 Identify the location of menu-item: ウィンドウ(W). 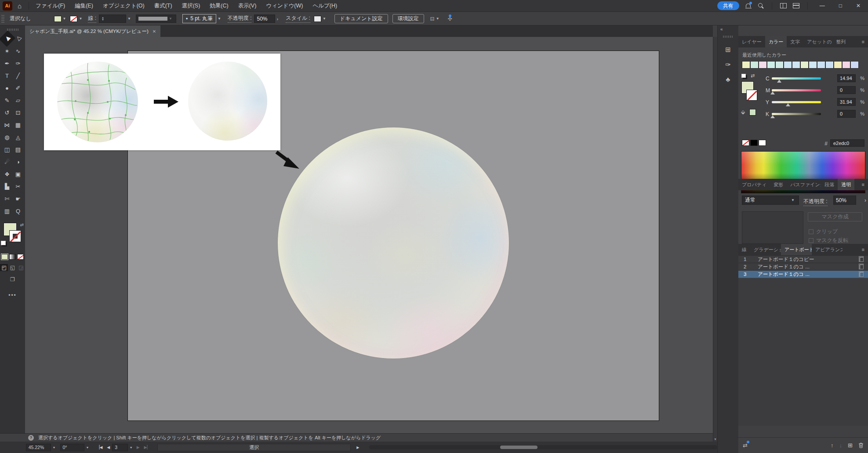
(284, 6).